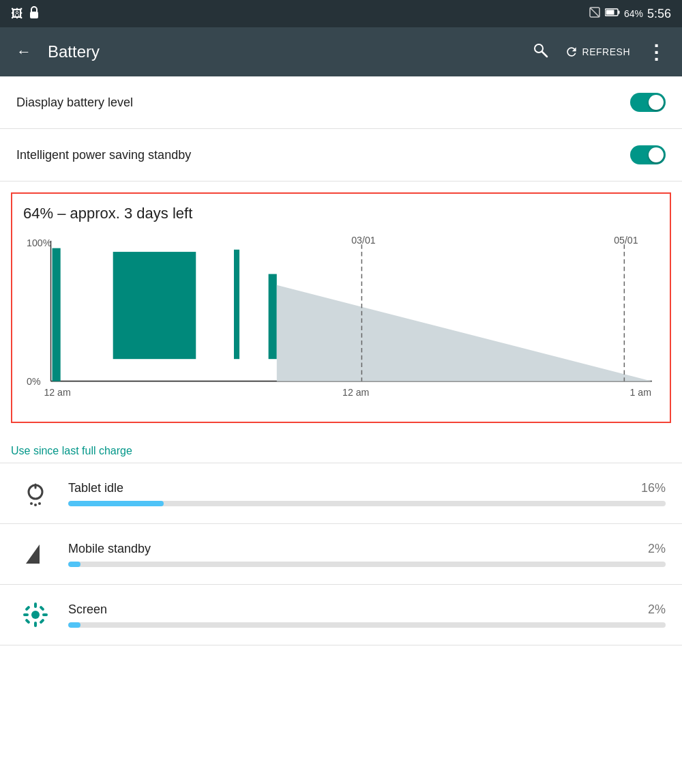 The width and height of the screenshot is (682, 784). Describe the element at coordinates (35, 554) in the screenshot. I see `mobile-standby-icon` at that location.